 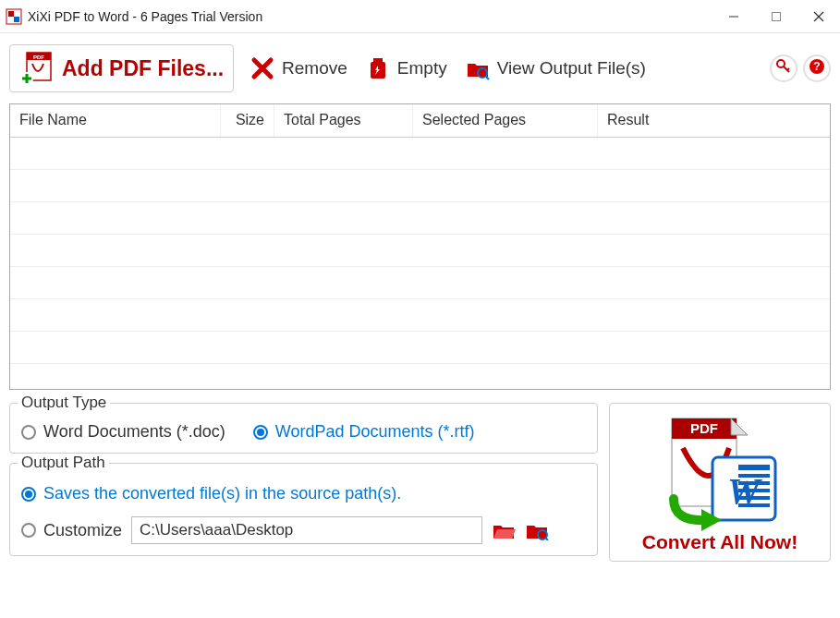 What do you see at coordinates (135, 432) in the screenshot?
I see `radio-word-doc-label: Word Documents (*.doc)` at bounding box center [135, 432].